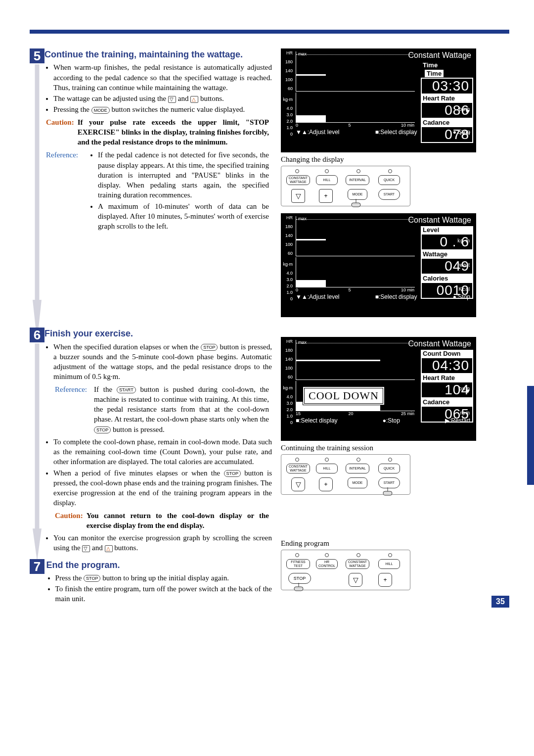 This screenshot has width=534, height=756. Describe the element at coordinates (447, 290) in the screenshot. I see `metric-calories-value: 0010Kcal` at that location.